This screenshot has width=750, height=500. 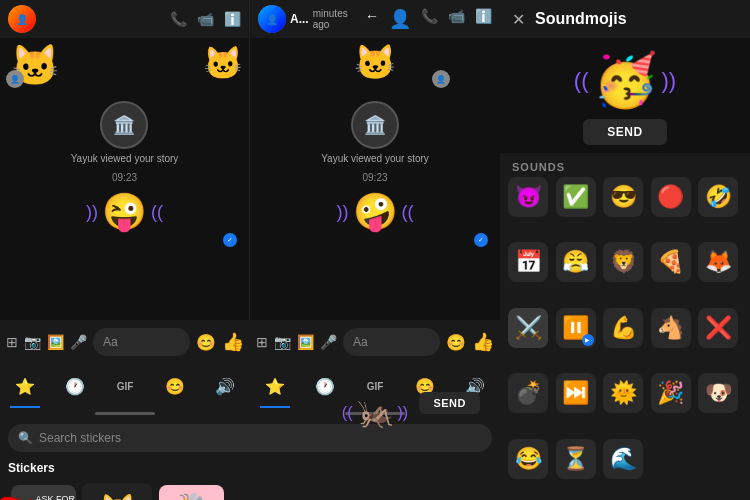 What do you see at coordinates (625, 165) in the screenshot?
I see `sounds-label: SOUNDS` at bounding box center [625, 165].